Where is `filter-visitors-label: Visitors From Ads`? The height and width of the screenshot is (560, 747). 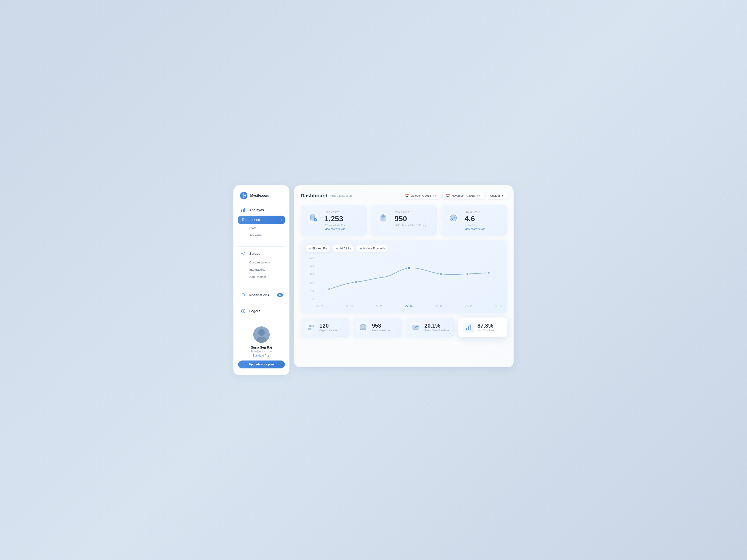
filter-visitors-label: Visitors From Ads is located at coordinates (374, 248).